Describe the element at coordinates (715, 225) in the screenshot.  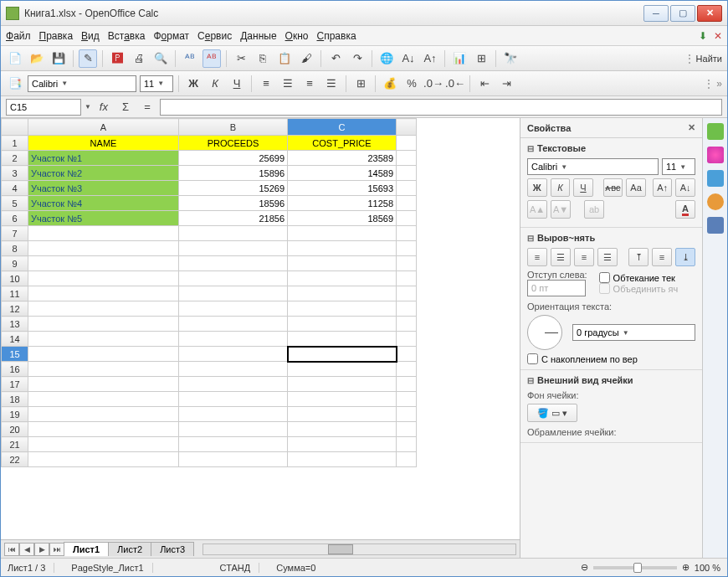
I see `deck-functions-icon` at that location.